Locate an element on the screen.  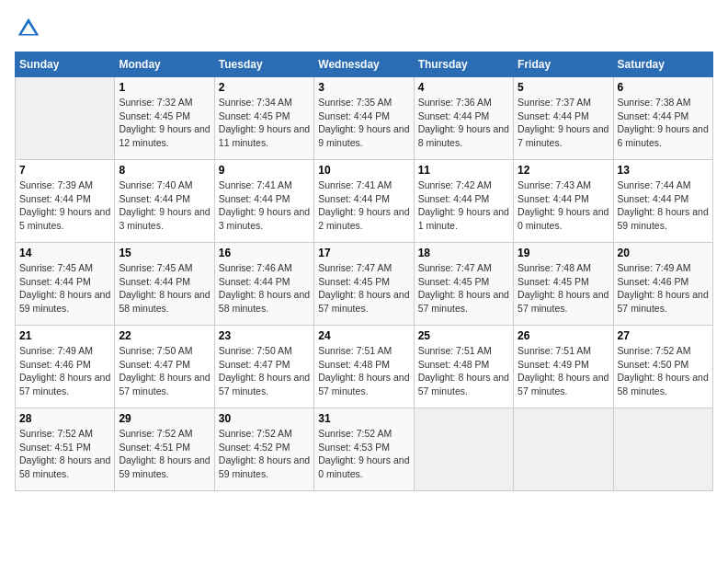
calendar-week-row: 14Sunrise: 7:45 AMSunset: 4:44 PMDayligh… is located at coordinates (364, 284).